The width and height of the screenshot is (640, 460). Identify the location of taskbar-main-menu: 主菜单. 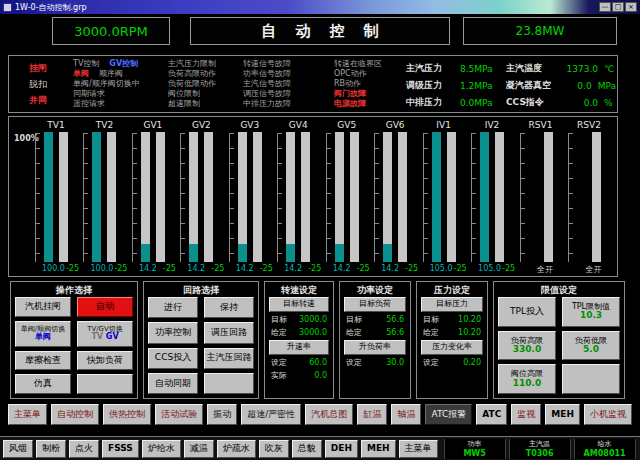
(418, 449).